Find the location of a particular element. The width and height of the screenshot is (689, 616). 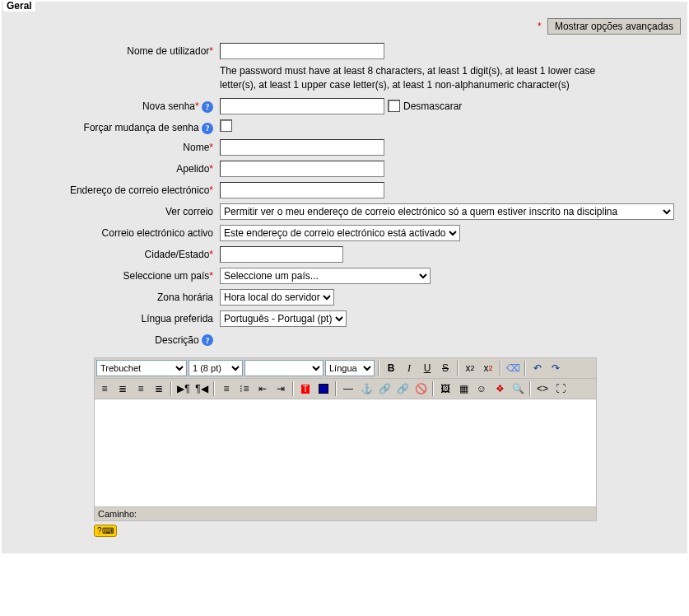

firstname-input is located at coordinates (302, 147).